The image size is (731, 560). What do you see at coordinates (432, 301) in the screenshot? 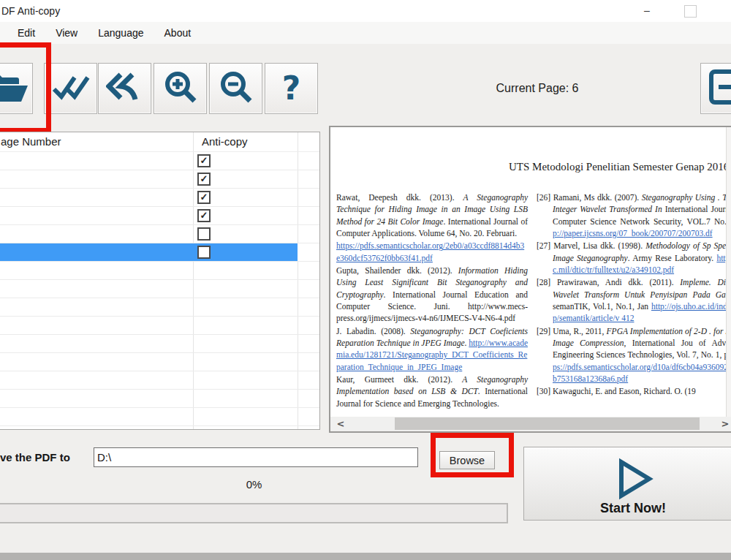
I see `pdf-column-left: Rawat, Deepesh dkk. (2013). A Steganogra…` at bounding box center [432, 301].